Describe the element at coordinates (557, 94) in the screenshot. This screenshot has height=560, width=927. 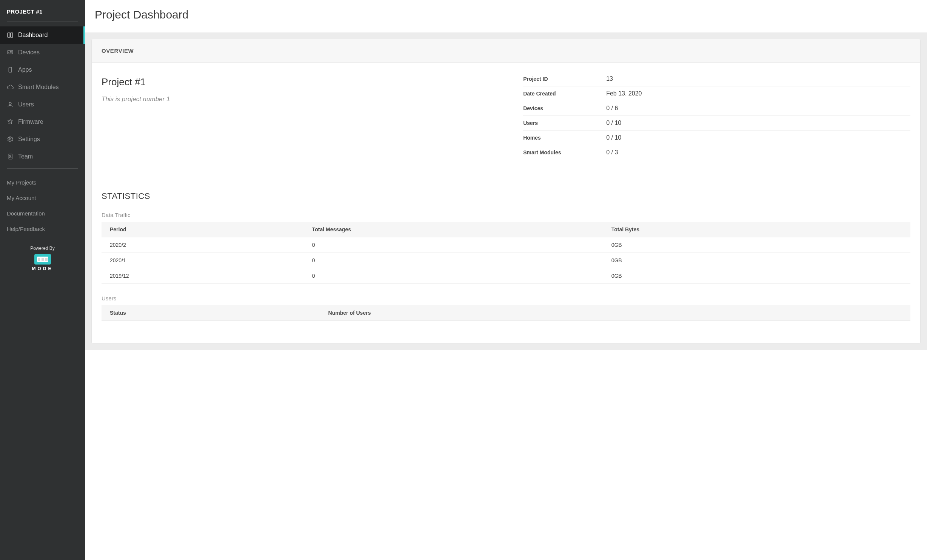
I see `meta-label: Date Created` at that location.